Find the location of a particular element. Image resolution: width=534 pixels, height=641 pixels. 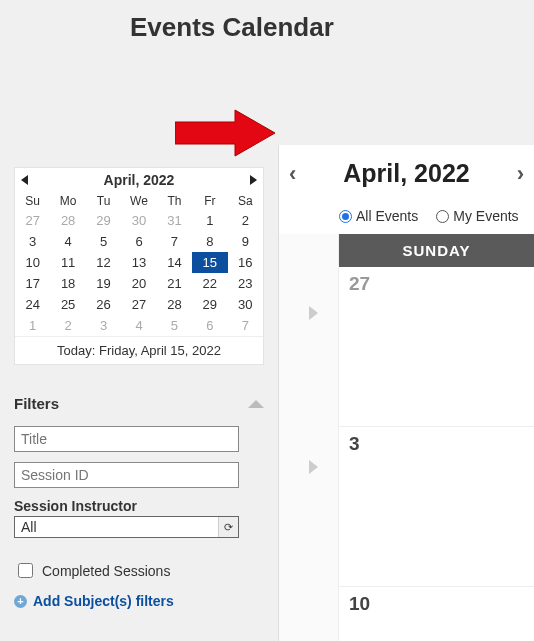

mini-cal-day: 20 is located at coordinates (138, 284).